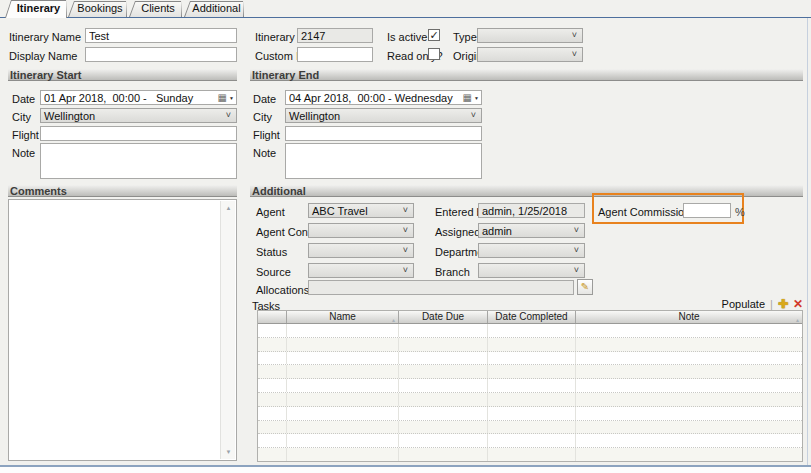 This screenshot has width=811, height=473. Describe the element at coordinates (361, 210) in the screenshot. I see `agent-select: ABC Travel ˅` at that location.